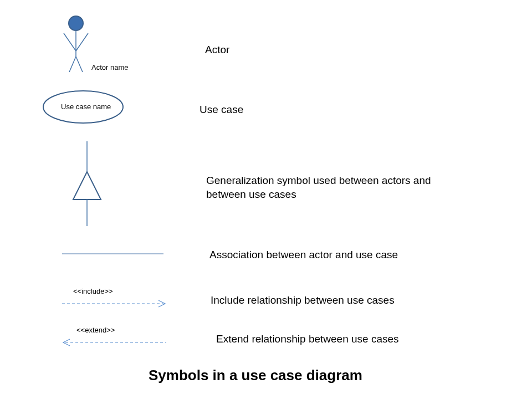  Describe the element at coordinates (304, 255) in the screenshot. I see `association-description: Association between actor and use case` at that location.